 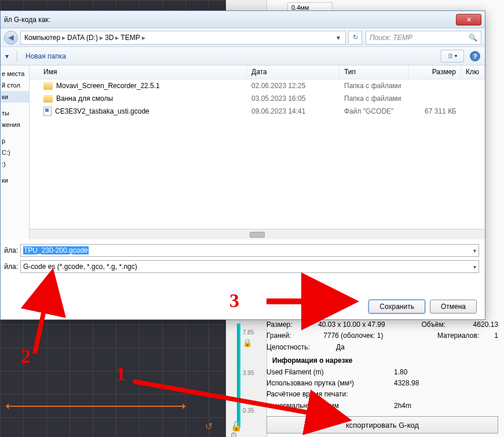 What do you see at coordinates (15, 113) in the screenshot?
I see `sidebar-item: ты` at bounding box center [15, 113].